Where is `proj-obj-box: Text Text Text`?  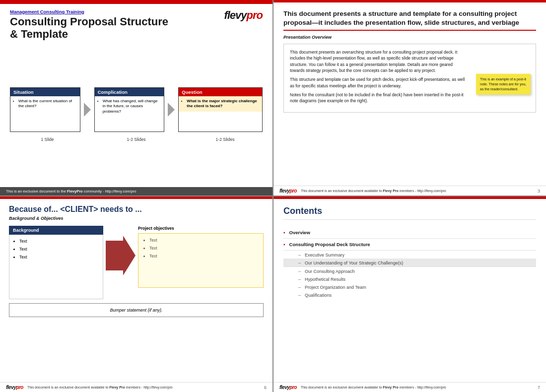 proj-obj-box: Text Text Text is located at coordinates (201, 261).